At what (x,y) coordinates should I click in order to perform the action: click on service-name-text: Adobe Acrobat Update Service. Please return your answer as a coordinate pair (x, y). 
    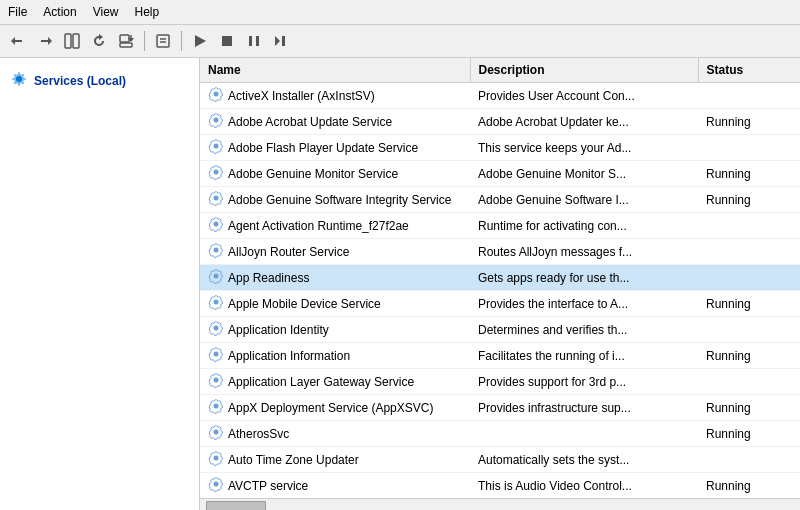
    Looking at the image, I should click on (310, 122).